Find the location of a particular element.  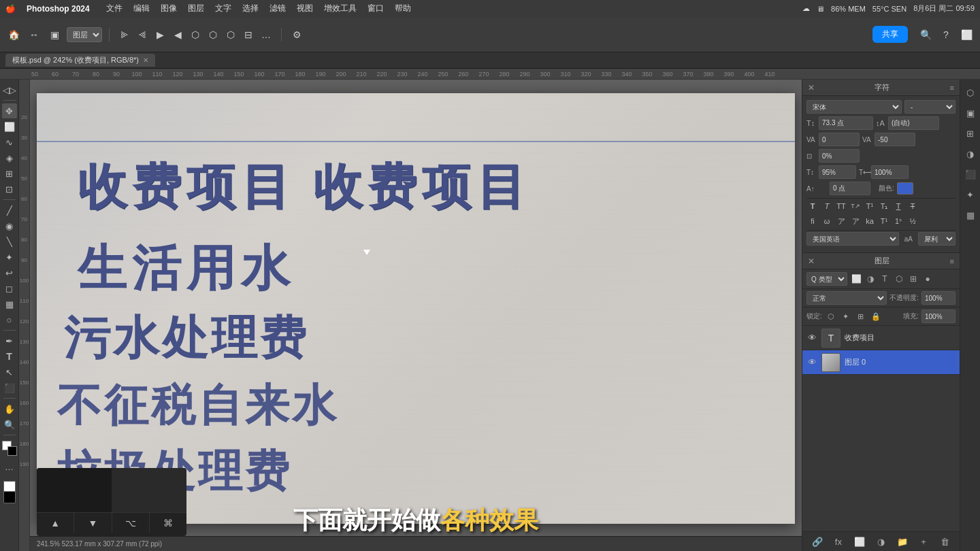

clone-stamp-tool: ✦ is located at coordinates (10, 257).